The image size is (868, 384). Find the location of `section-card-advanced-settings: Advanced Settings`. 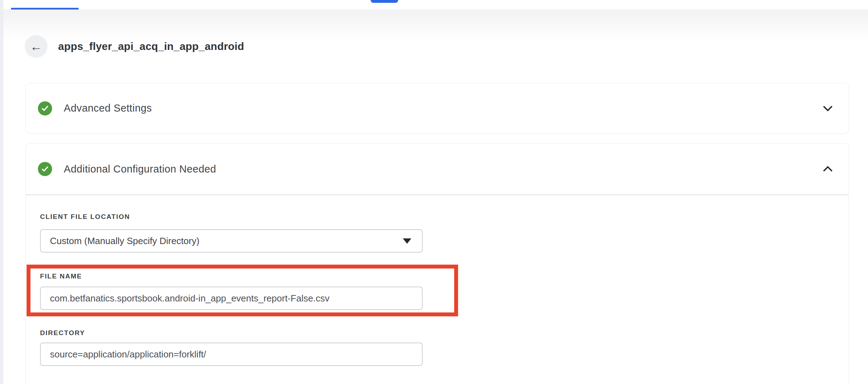

section-card-advanced-settings: Advanced Settings is located at coordinates (437, 108).